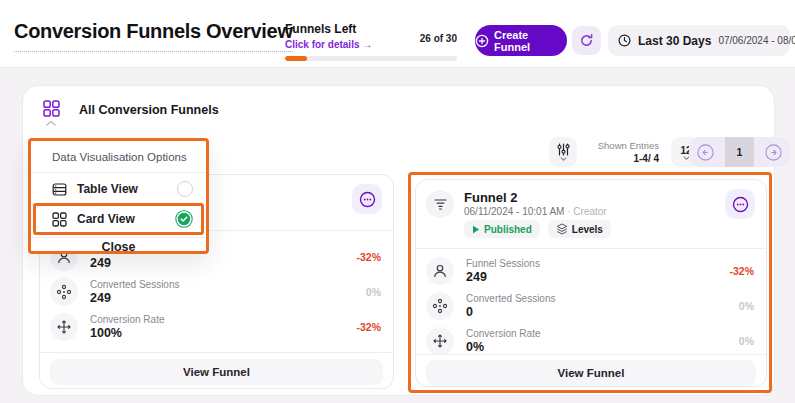 This screenshot has width=795, height=403. I want to click on refresh-icon, so click(586, 40).